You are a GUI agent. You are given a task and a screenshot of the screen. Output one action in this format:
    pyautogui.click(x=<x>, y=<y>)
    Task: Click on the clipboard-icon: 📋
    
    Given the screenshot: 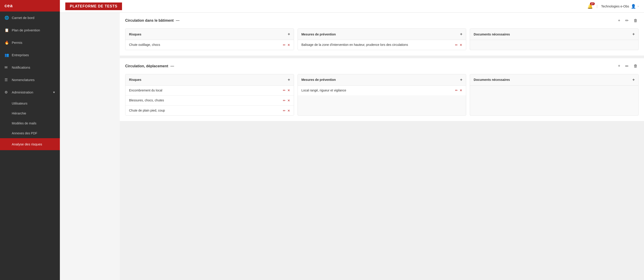 What is the action you would take?
    pyautogui.click(x=7, y=30)
    